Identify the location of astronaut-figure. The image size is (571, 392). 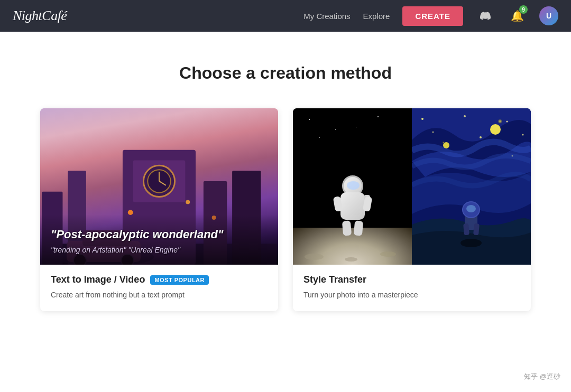
(353, 206).